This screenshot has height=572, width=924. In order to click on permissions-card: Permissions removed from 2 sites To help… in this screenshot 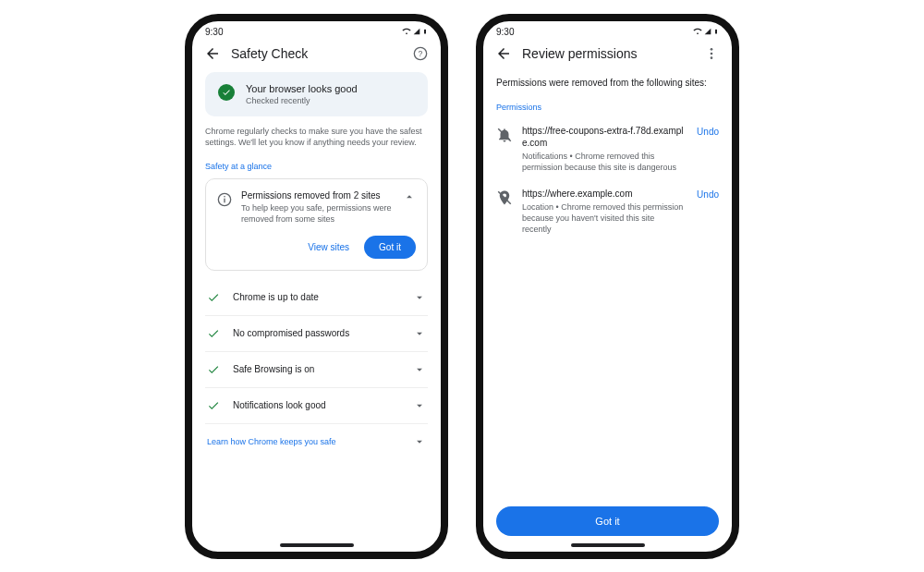, I will do `click(316, 225)`.